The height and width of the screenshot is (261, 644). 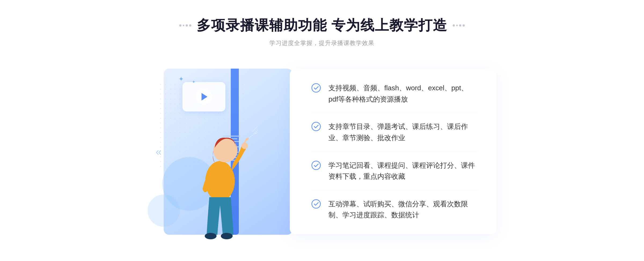 What do you see at coordinates (322, 32) in the screenshot?
I see `header-section: 多项录播课辅助功能 专为线上教学打造 学习进度全掌握，提升录播课教学效果` at bounding box center [322, 32].